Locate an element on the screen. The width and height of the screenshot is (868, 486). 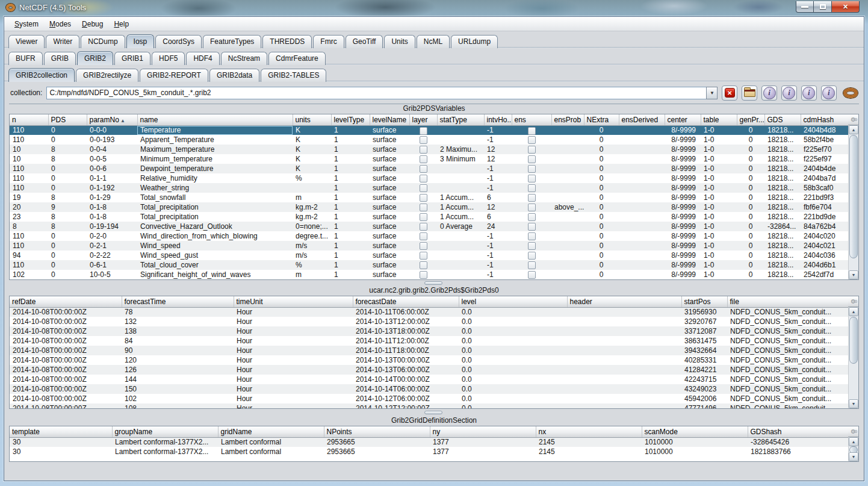
gds-vertical-scrollbar: ▲ ▼ is located at coordinates (854, 449).